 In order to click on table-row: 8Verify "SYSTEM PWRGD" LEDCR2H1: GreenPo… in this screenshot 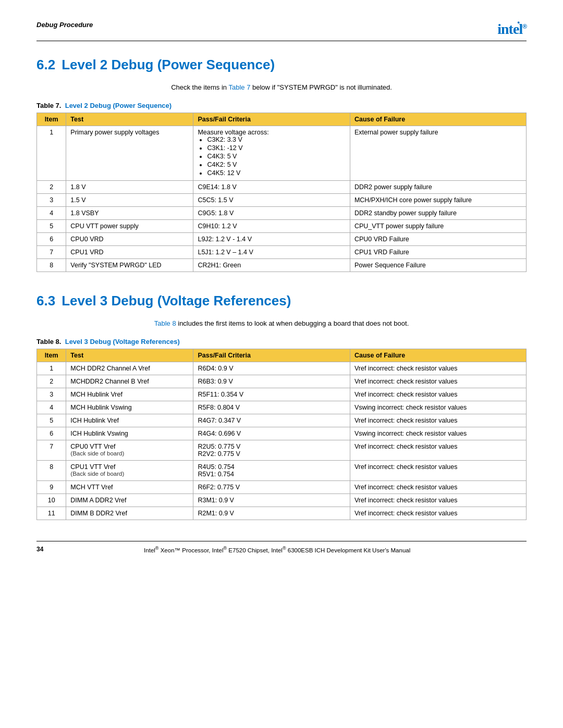, I will do `click(282, 266)`.